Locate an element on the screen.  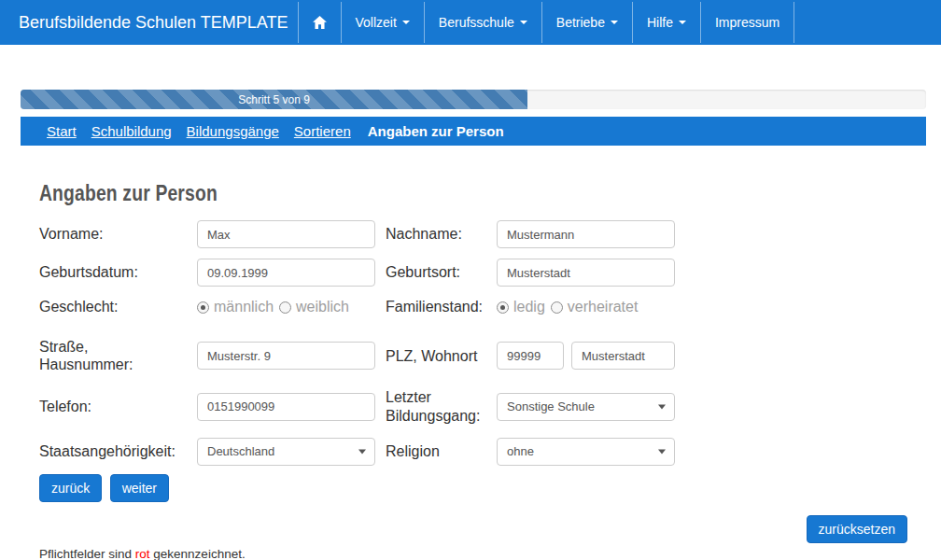
nav-item-label: Vollzeit is located at coordinates (376, 22).